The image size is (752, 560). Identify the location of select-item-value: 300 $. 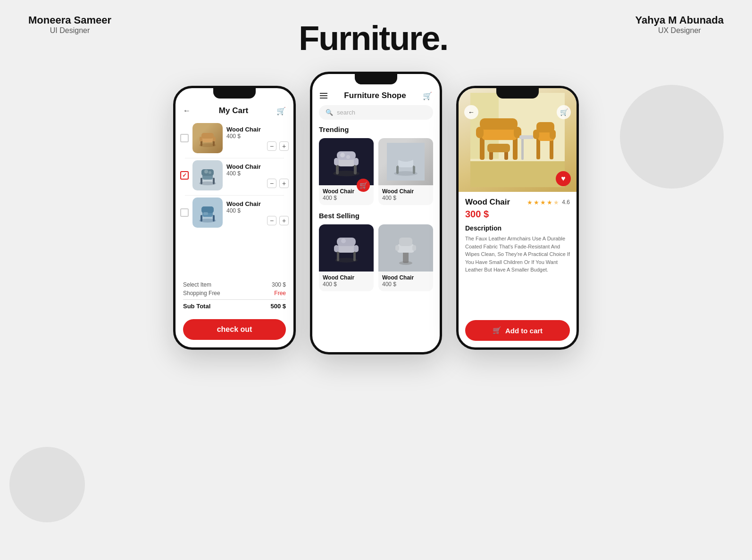
(279, 285).